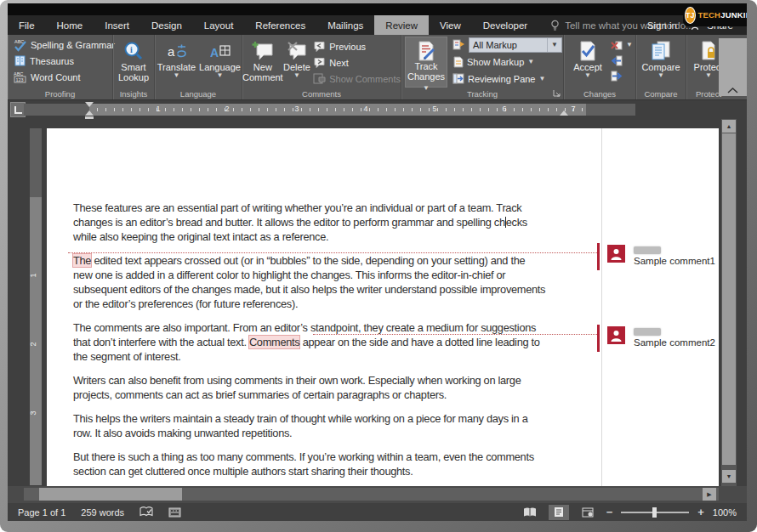 Image resolution: width=757 pixels, height=532 pixels. What do you see at coordinates (371, 495) in the screenshot?
I see `horizontal-scrollbar-track` at bounding box center [371, 495].